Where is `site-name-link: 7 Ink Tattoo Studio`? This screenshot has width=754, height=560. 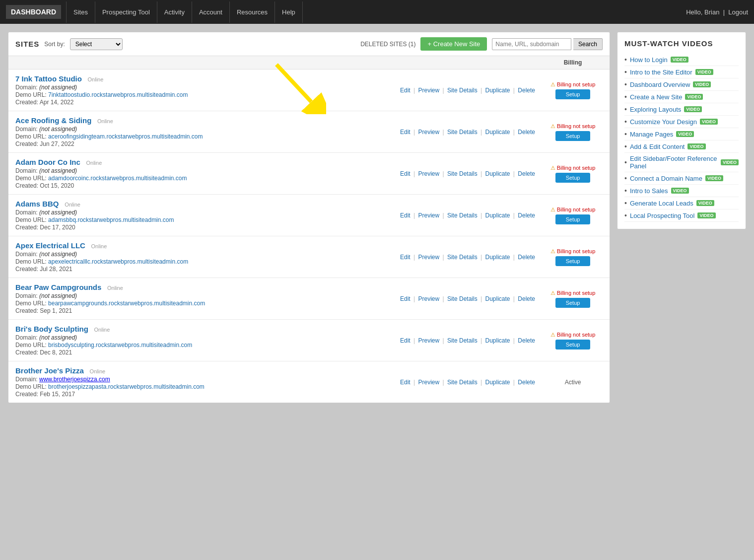 site-name-link: 7 Ink Tattoo Studio is located at coordinates (49, 78).